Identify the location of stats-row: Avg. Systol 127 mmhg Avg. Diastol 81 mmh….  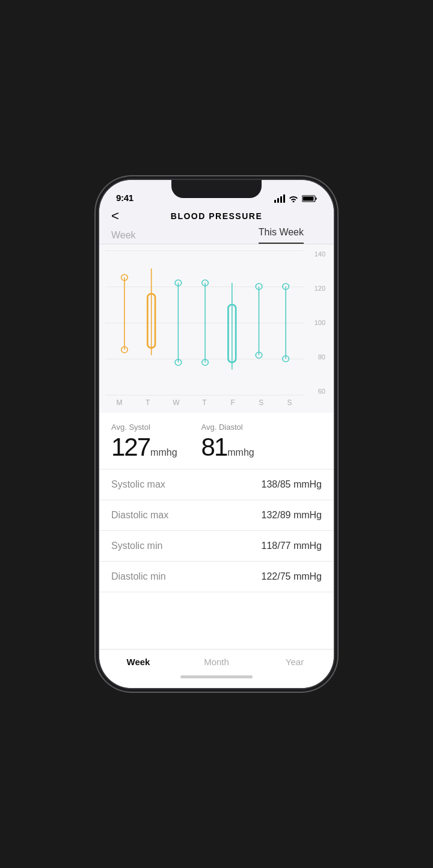
(216, 442).